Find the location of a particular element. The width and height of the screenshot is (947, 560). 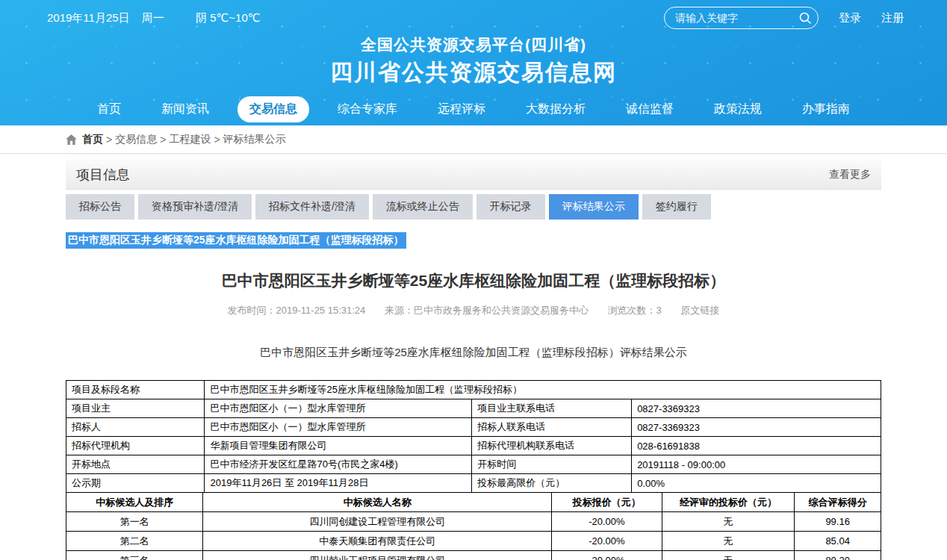

weather-text: 阴 5℃~10℃ is located at coordinates (229, 18).